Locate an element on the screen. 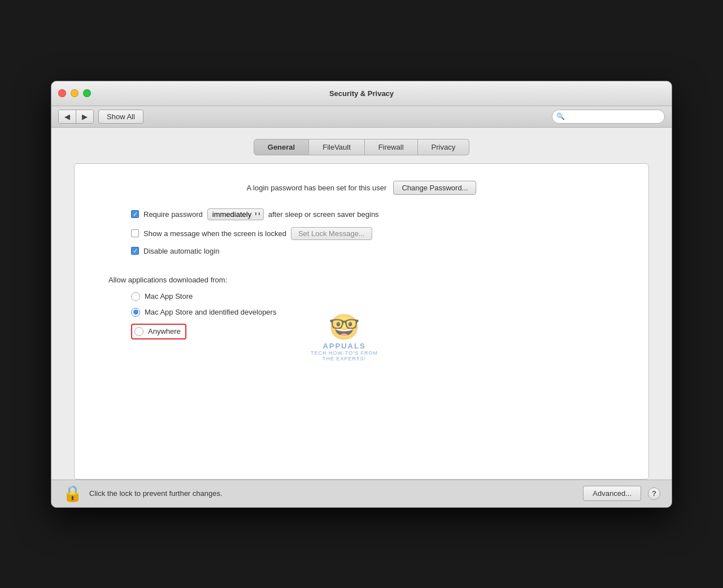  radio-anywhere-label: Anywhere is located at coordinates (164, 331).